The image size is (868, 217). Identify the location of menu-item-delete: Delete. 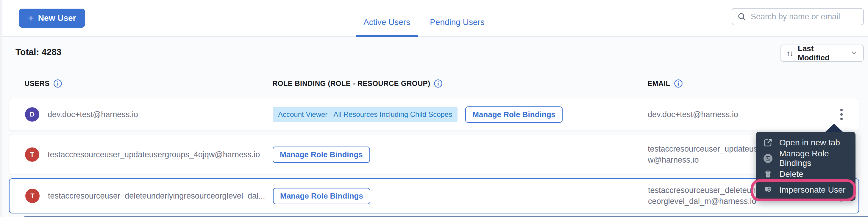
(806, 174).